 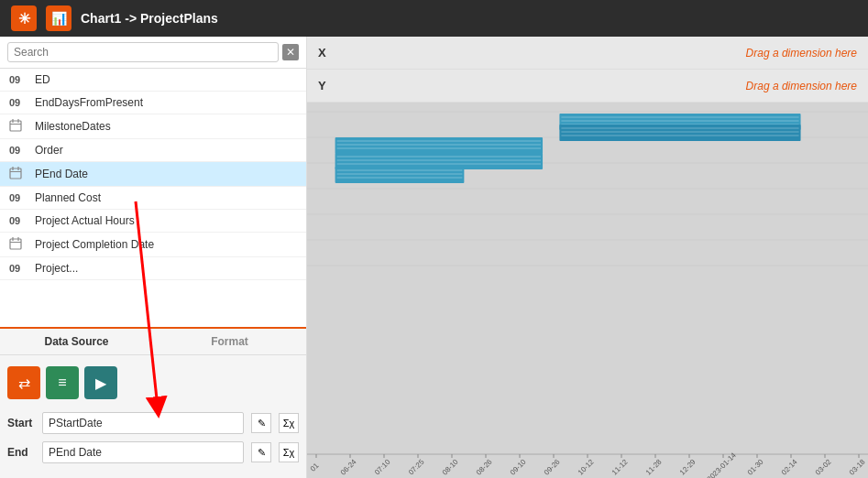 I want to click on datasource-icon-row: ⇄ ≡ ▶, so click(x=153, y=383).